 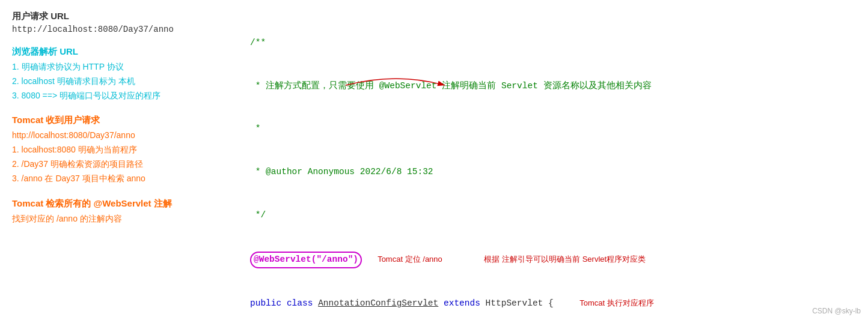 I want to click on browser-item-3: 3. 8080 ==> 明确端口号以及对应的程序, so click(x=120, y=96).